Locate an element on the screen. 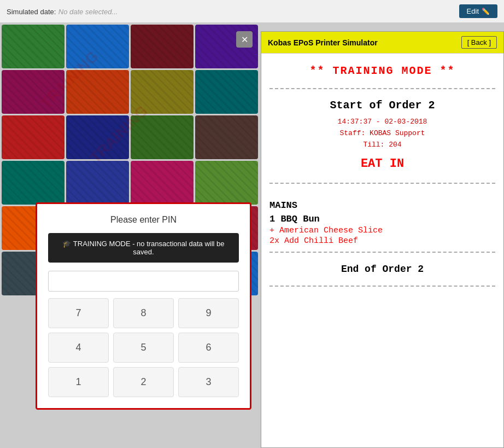  pin-key-9: 9 is located at coordinates (209, 313).